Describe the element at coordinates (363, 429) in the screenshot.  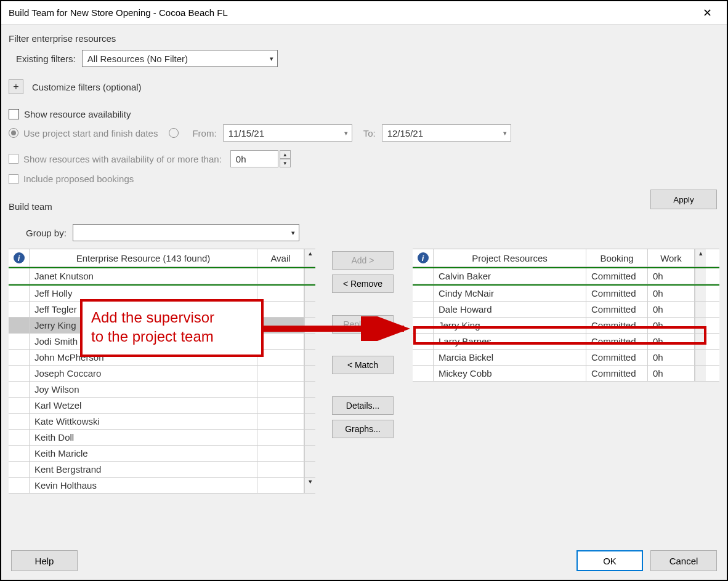
I see `graphs-button: Graphs...` at that location.